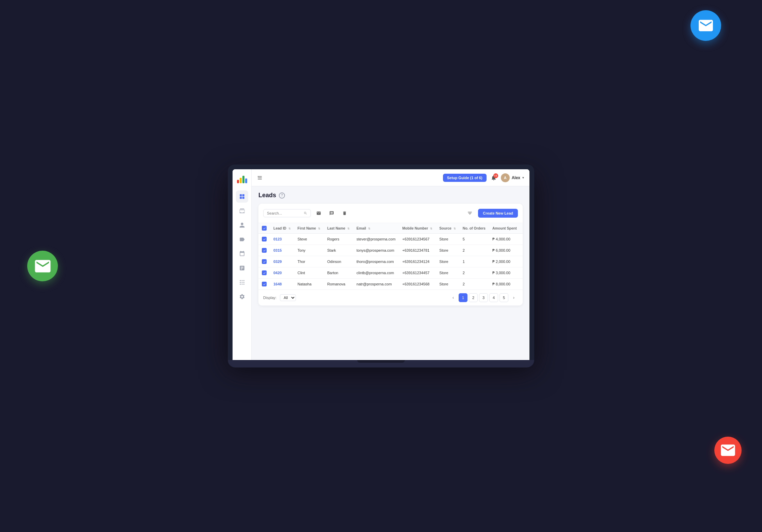 This screenshot has width=762, height=532. What do you see at coordinates (376, 262) in the screenshot?
I see `row-email-2: thoro@prosperna.com` at bounding box center [376, 262].